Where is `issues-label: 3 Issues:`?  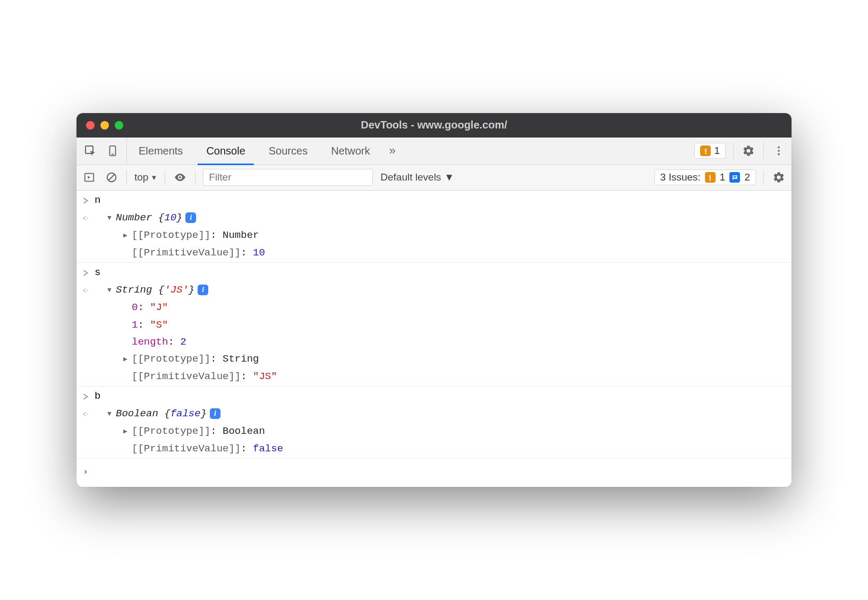 issues-label: 3 Issues: is located at coordinates (680, 177).